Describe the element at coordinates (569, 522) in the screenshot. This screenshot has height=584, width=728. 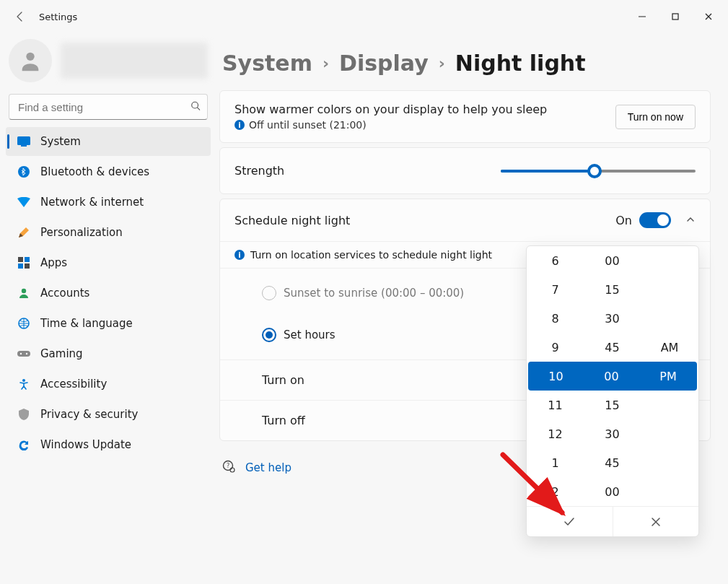
I see `check-icon` at that location.